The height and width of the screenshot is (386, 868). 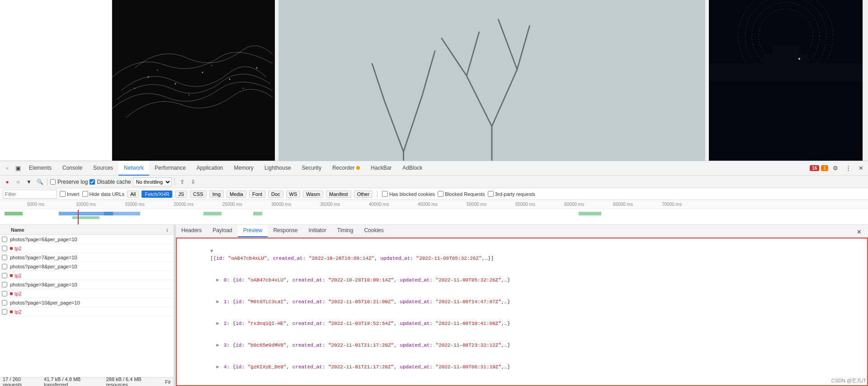 I want to click on filter-img: Img, so click(x=217, y=194).